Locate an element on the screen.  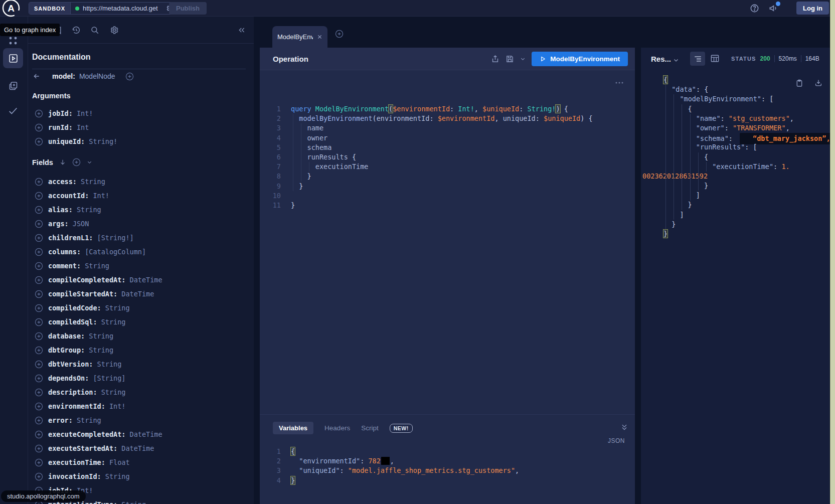
field-type: DateTime is located at coordinates (146, 280).